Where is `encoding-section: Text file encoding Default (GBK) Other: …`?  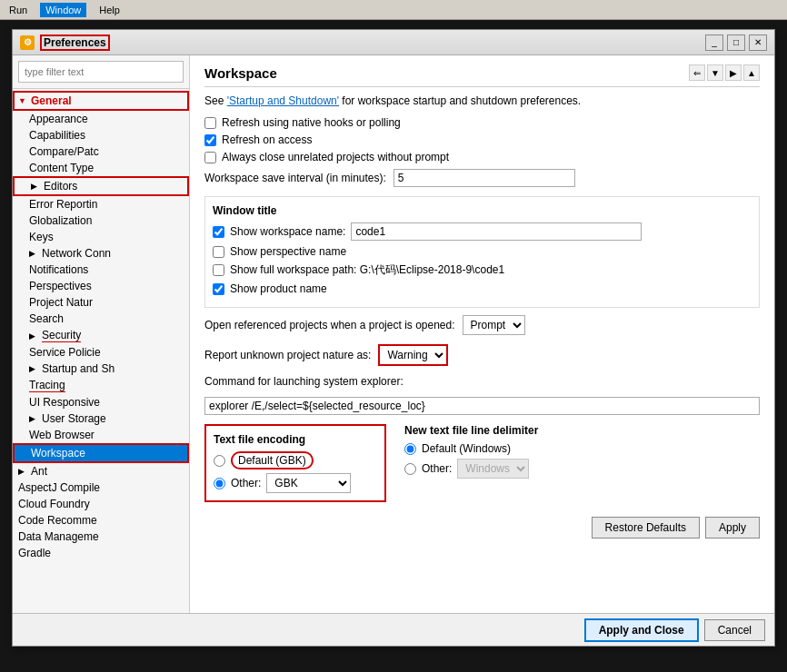 encoding-section: Text file encoding Default (GBK) Other: … is located at coordinates (295, 463).